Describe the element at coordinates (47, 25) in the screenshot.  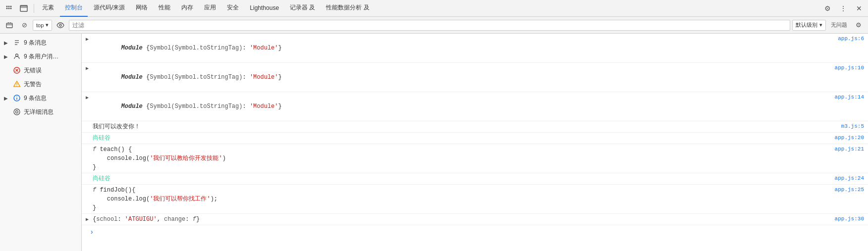
I see `dropdown-arrow-icon: ▾` at that location.